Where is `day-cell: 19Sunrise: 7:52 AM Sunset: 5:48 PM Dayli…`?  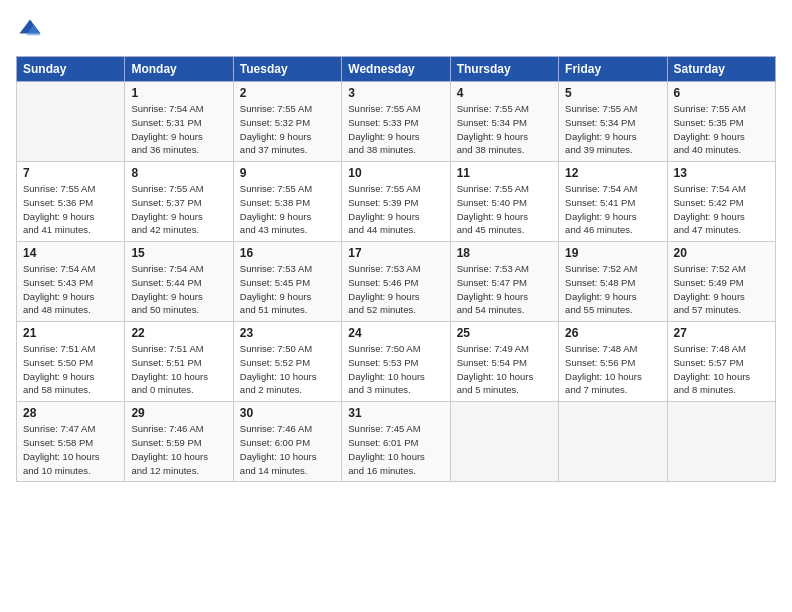
day-cell: 19Sunrise: 7:52 AM Sunset: 5:48 PM Dayli… is located at coordinates (613, 282).